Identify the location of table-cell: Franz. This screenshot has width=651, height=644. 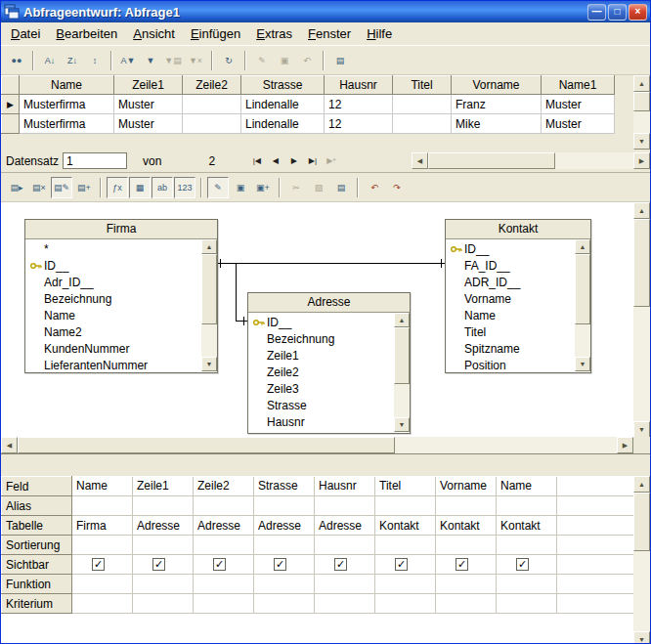
(497, 105).